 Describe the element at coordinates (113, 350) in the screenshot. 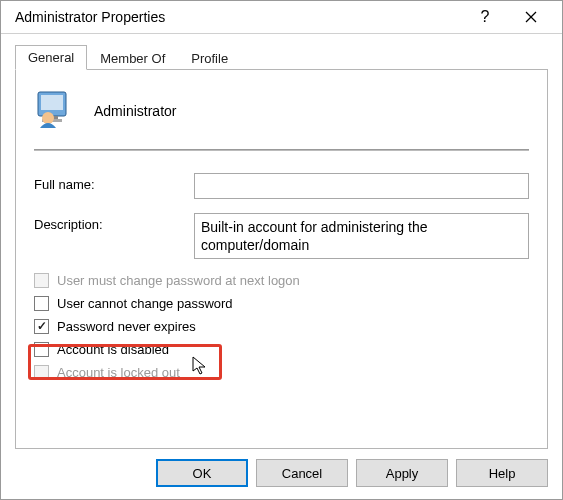

I see `check-label: Account is disabled` at that location.